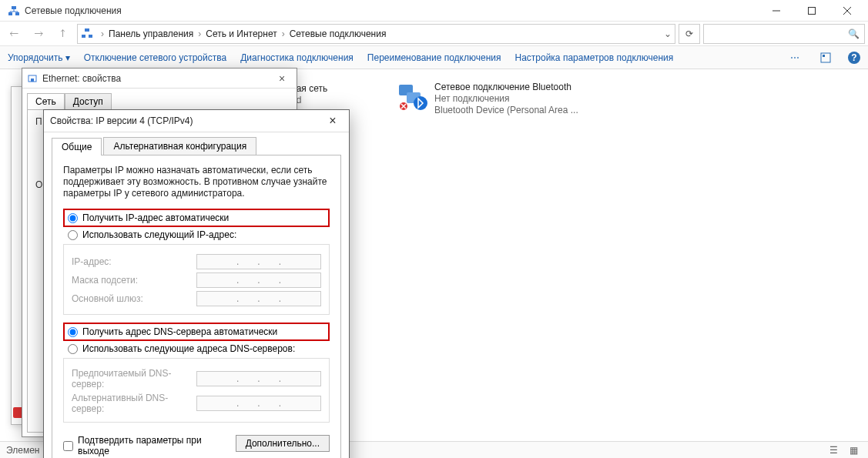  I want to click on label-dns-alt: Альтернативный DNS-сервер:, so click(134, 403).